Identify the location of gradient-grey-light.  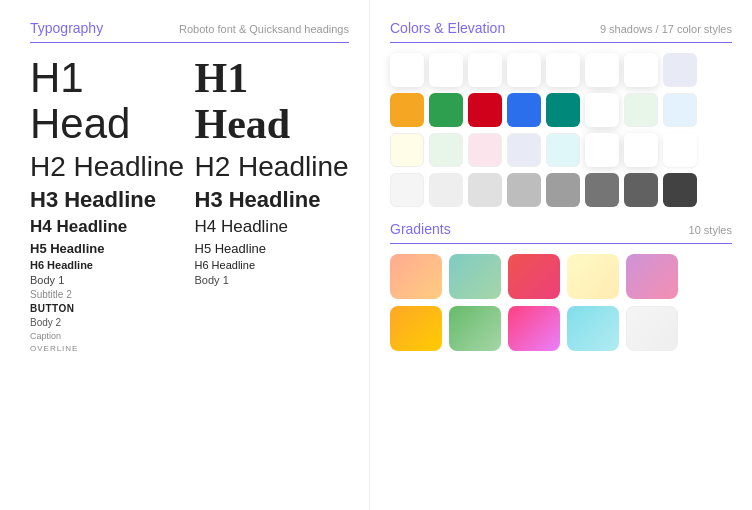
(652, 328).